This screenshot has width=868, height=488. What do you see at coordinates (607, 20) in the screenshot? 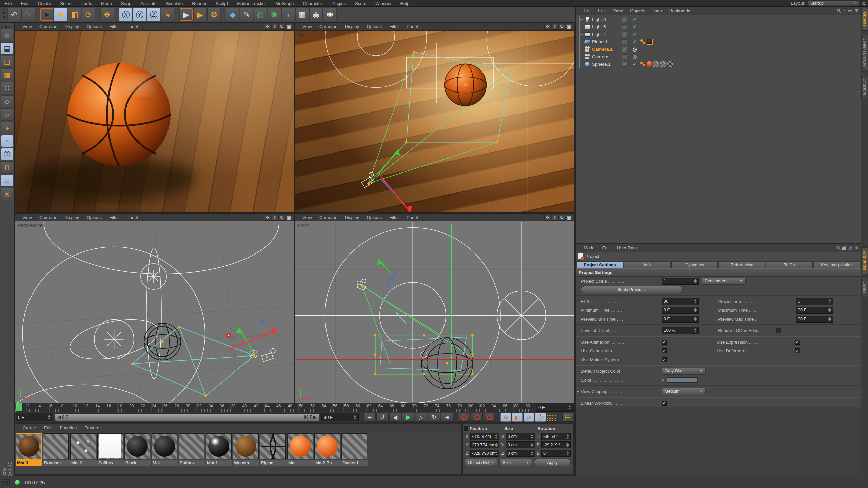
I see `object-name: Light.6` at bounding box center [607, 20].